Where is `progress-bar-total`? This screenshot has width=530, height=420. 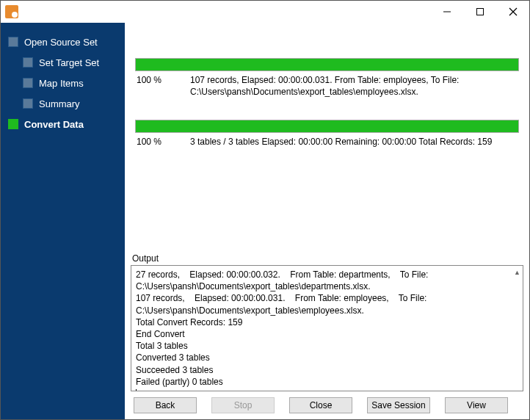
progress-bar-total is located at coordinates (327, 126).